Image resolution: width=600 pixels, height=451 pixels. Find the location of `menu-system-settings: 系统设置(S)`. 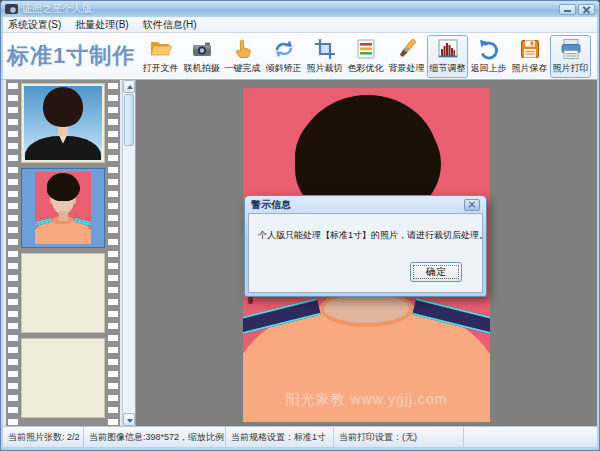

menu-system-settings: 系统设置(S) is located at coordinates (34, 25).